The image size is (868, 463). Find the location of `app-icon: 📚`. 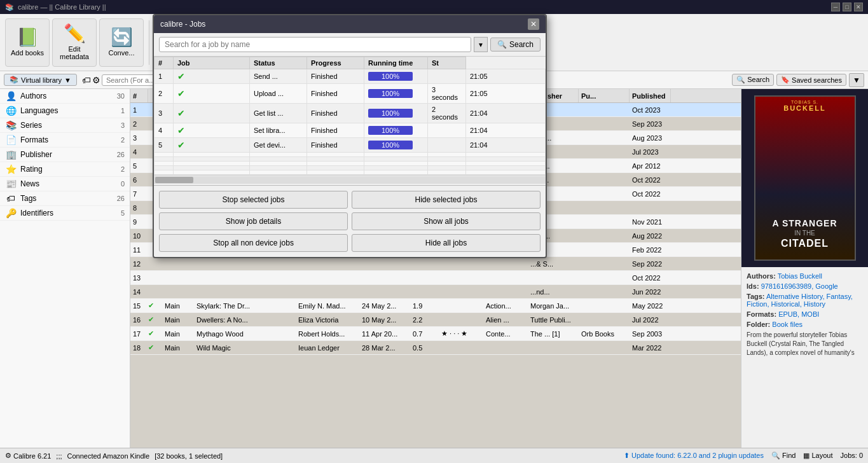

app-icon: 📚 is located at coordinates (10, 8).